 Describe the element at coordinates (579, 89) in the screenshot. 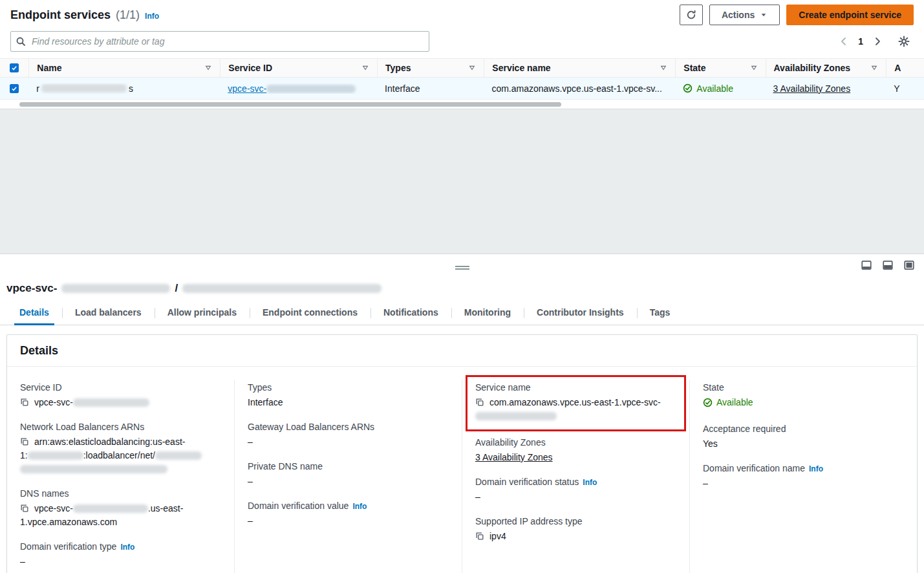

I see `cell-service-name: com.amazonaws.vpce.us-east-1.vpce-sv...` at that location.